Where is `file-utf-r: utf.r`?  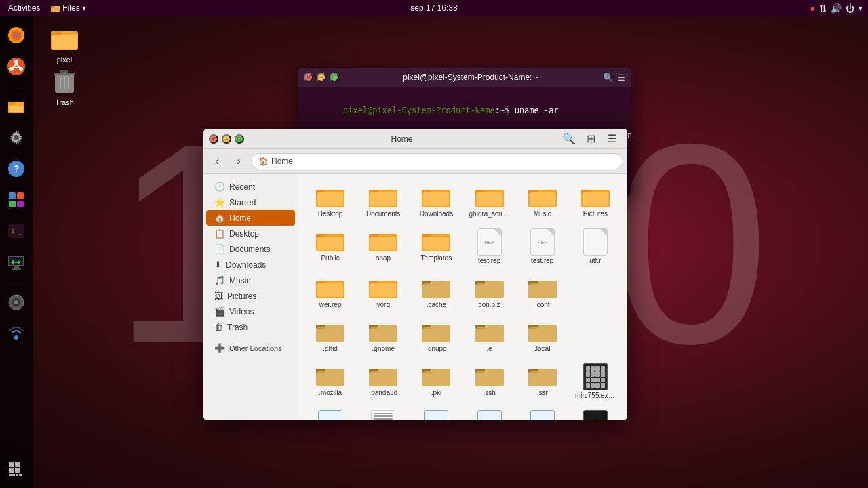 file-utf-r: utf.r is located at coordinates (595, 247).